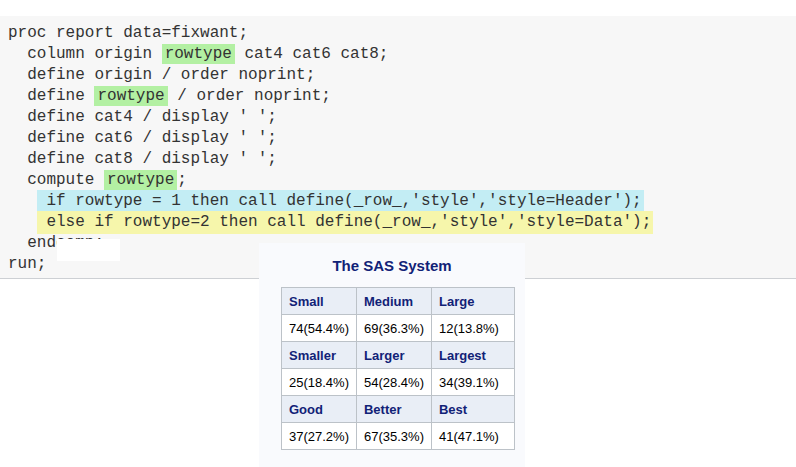 The height and width of the screenshot is (467, 796). What do you see at coordinates (27, 264) in the screenshot?
I see `code-text: run;` at bounding box center [27, 264].